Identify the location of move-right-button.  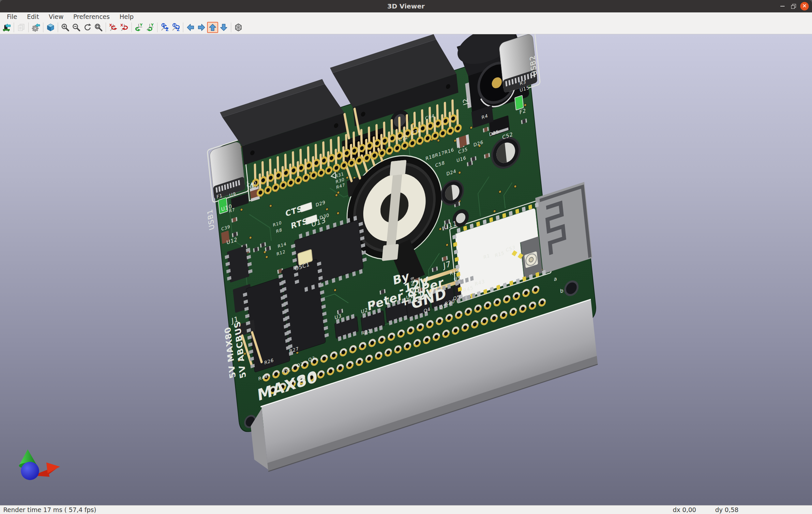
(202, 28).